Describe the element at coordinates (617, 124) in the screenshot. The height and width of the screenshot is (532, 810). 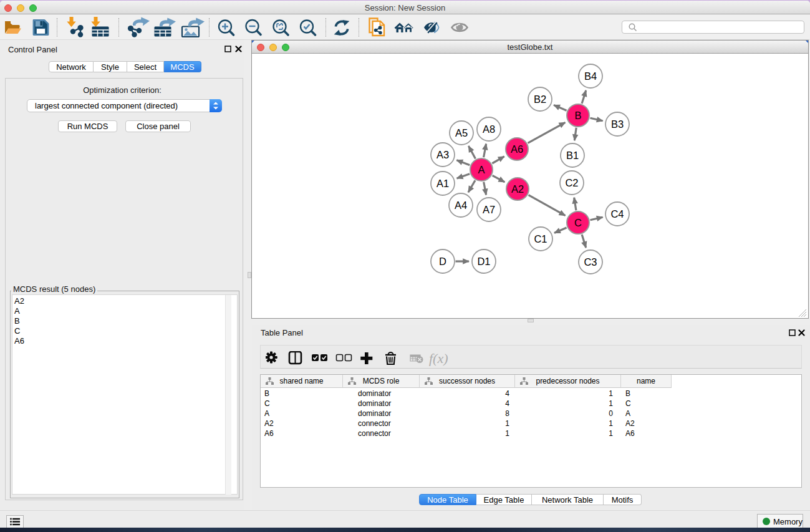
I see `svg-text: B3` at that location.